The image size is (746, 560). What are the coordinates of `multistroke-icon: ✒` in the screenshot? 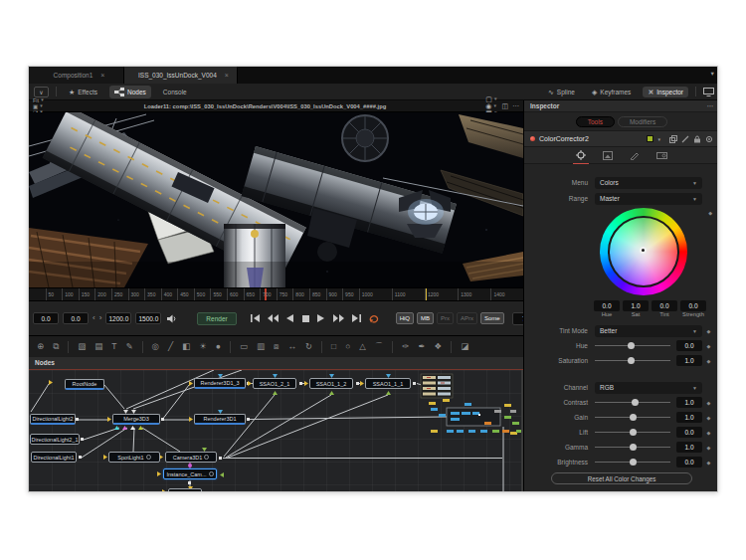 It's located at (422, 346).